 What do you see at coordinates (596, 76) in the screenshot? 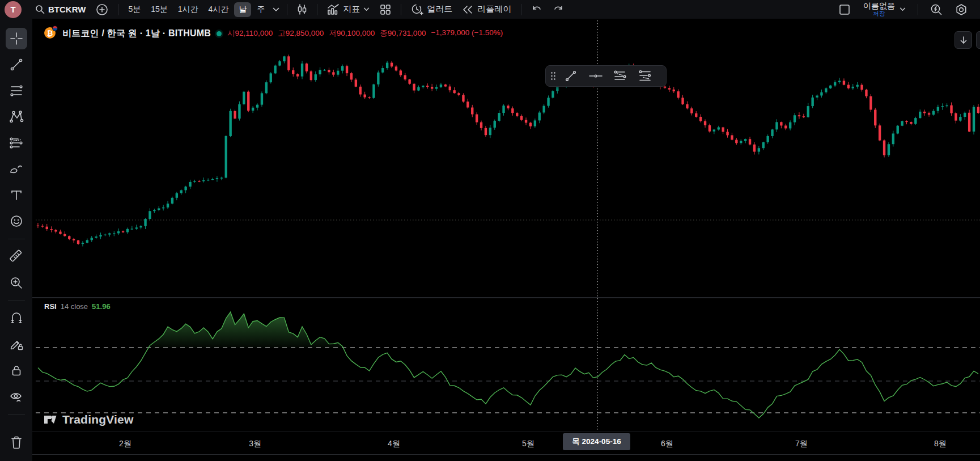
I see `float-tool-horizontal-line` at bounding box center [596, 76].